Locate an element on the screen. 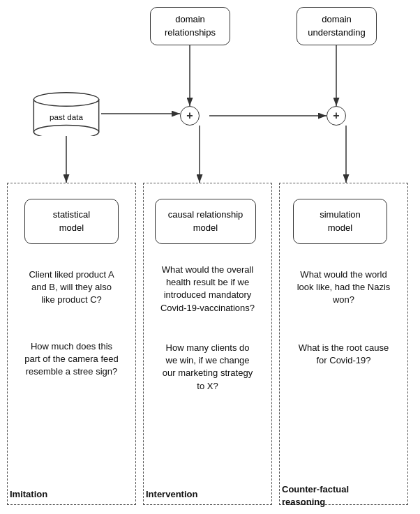 This screenshot has width=420, height=514. past-data-cylinder: past data is located at coordinates (66, 112).